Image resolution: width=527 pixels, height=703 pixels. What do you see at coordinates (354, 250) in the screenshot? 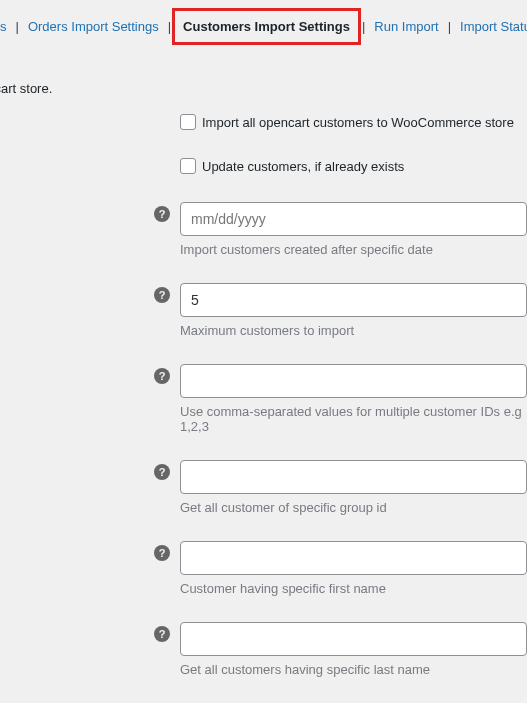
I see `hint-after-date: Import customers created after specific …` at bounding box center [354, 250].